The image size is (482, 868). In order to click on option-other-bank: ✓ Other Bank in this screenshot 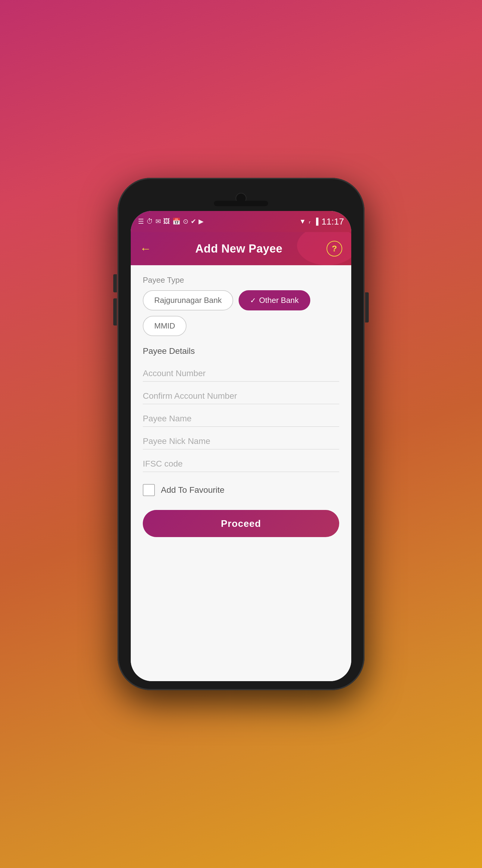, I will do `click(274, 300)`.